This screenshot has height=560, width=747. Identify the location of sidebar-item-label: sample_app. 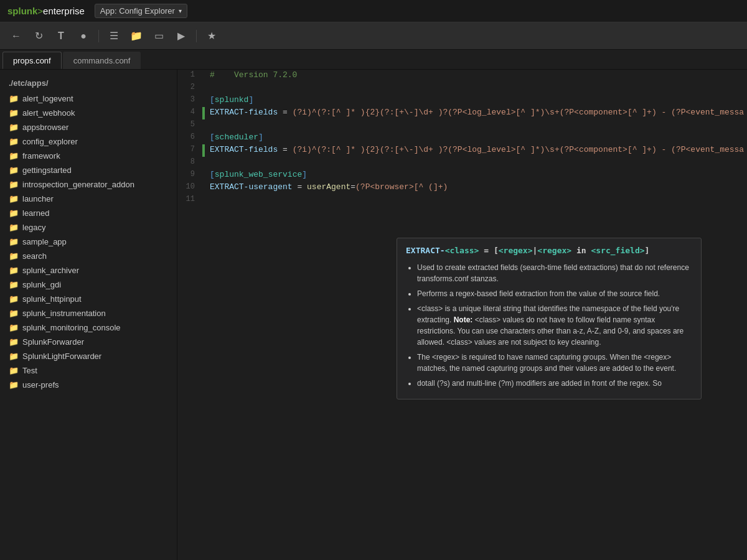
(45, 241).